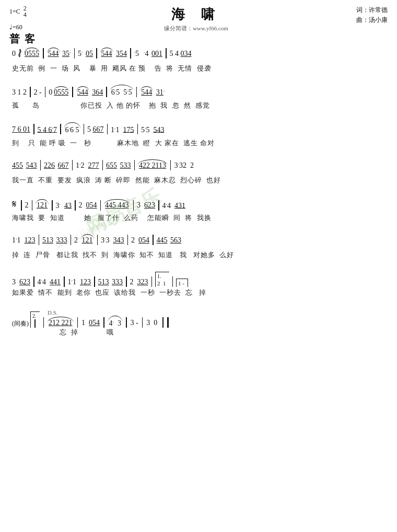 This screenshot has height=532, width=397. Describe the element at coordinates (88, 165) in the screenshot. I see `note: 1.2 277` at that location.